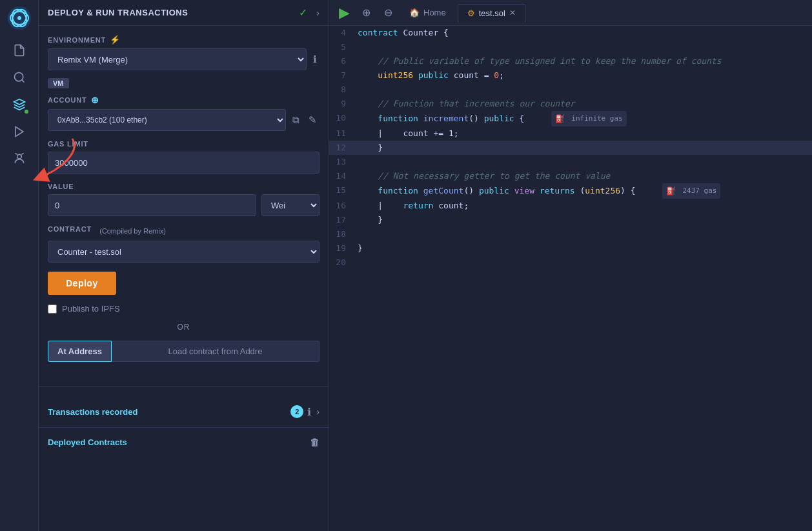  Describe the element at coordinates (388, 13) in the screenshot. I see `zoom-out-icon: ⊖` at that location.